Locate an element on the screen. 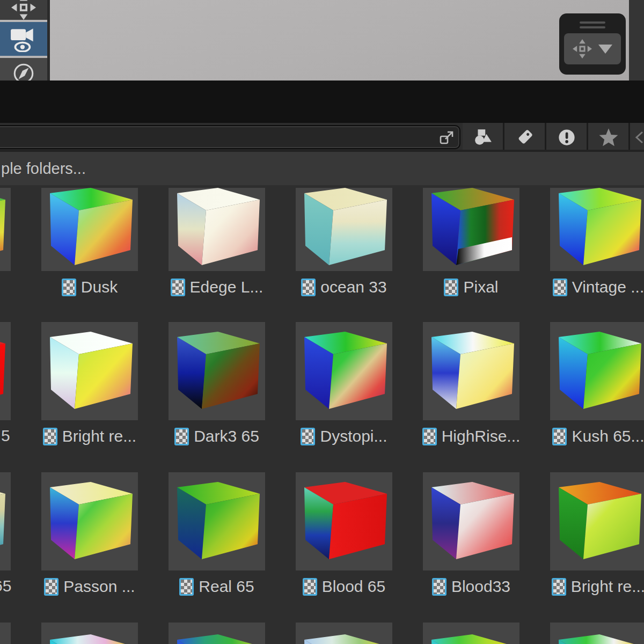 This screenshot has height=644, width=644. asset-label-row: Kush 65... is located at coordinates (591, 436).